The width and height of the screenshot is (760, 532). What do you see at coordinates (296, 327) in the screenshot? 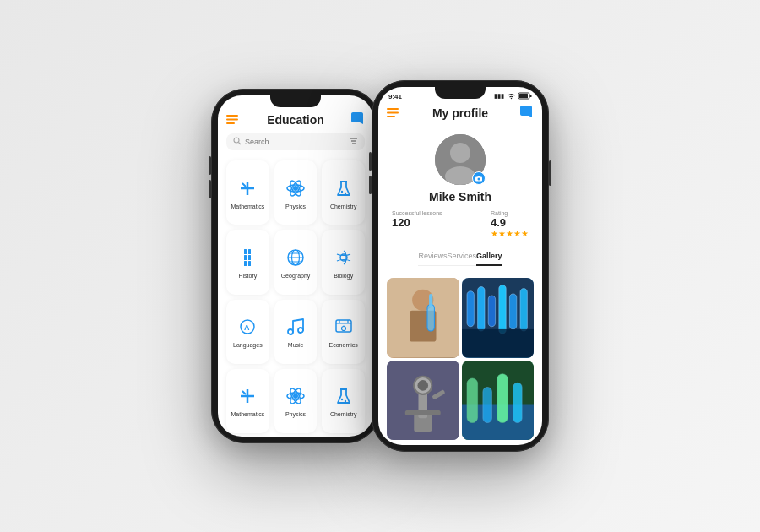
I see `music-icon` at bounding box center [296, 327].